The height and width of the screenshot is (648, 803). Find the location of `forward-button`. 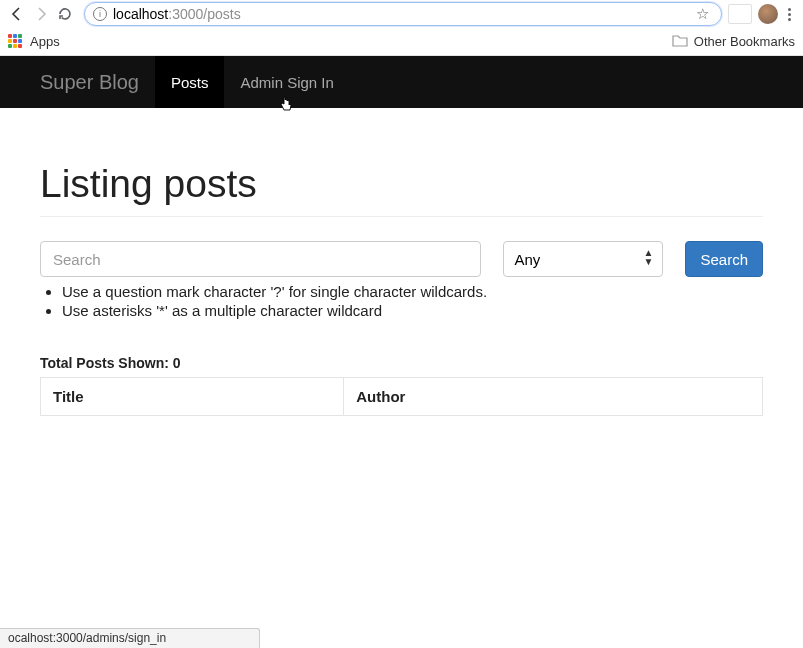

forward-button is located at coordinates (41, 14).